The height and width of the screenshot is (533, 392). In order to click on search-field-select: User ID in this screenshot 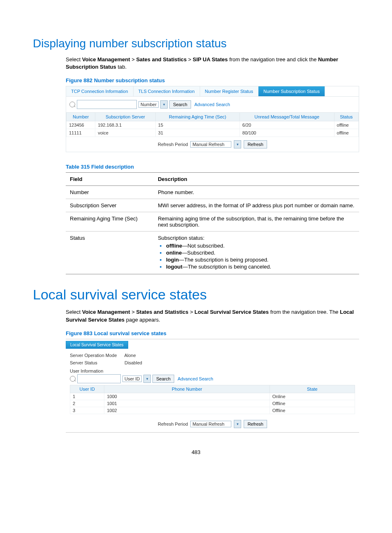, I will do `click(132, 379)`.